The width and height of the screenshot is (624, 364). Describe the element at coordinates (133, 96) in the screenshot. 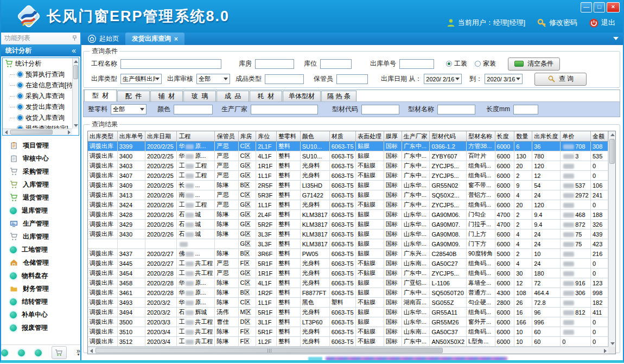

I see `material-tab: 配 件` at that location.